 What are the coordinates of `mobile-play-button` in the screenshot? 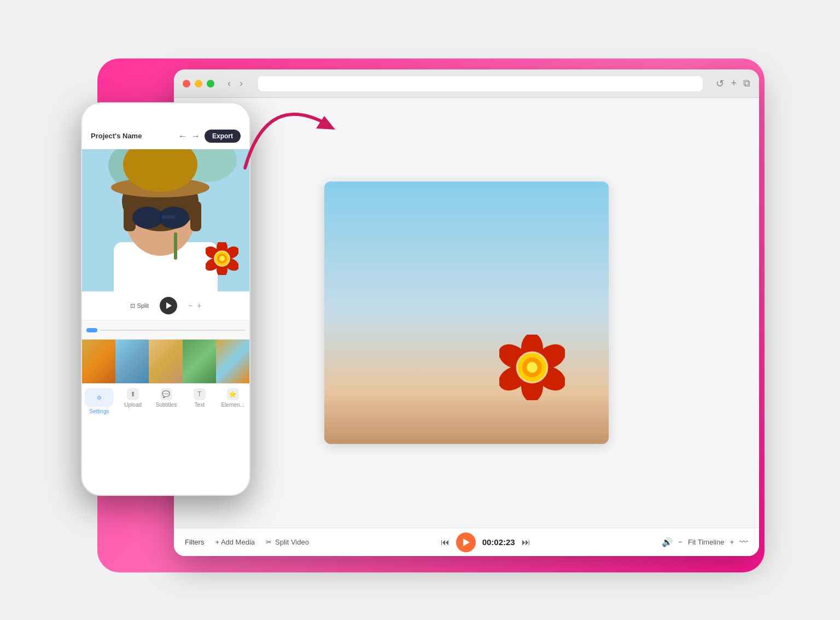 It's located at (168, 306).